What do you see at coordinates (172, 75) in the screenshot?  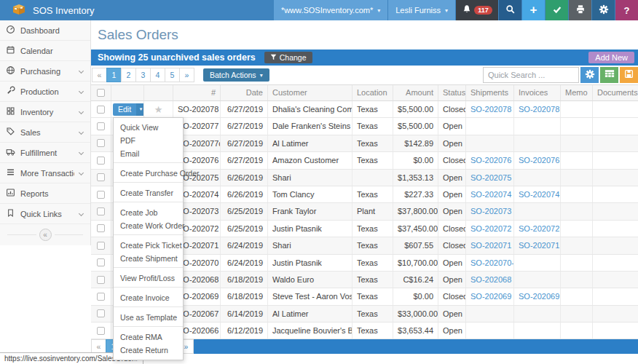 I see `page-button: 5` at bounding box center [172, 75].